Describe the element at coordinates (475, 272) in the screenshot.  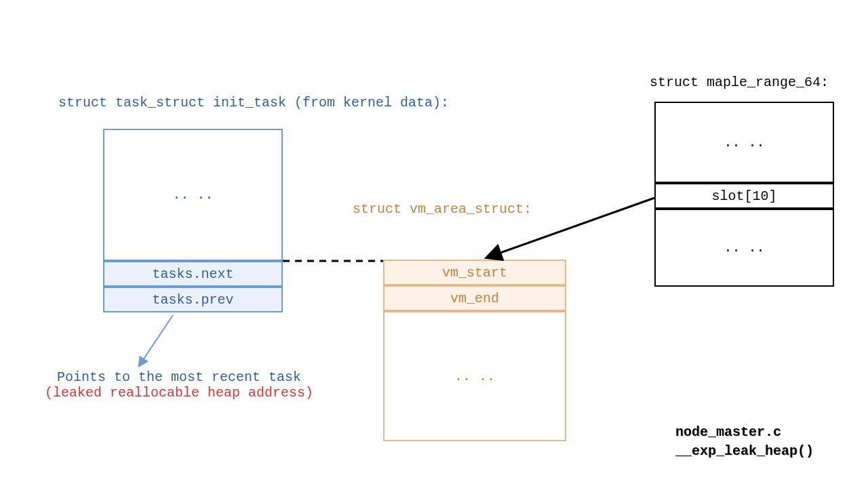
I see `vm-start-field: vm_start` at that location.